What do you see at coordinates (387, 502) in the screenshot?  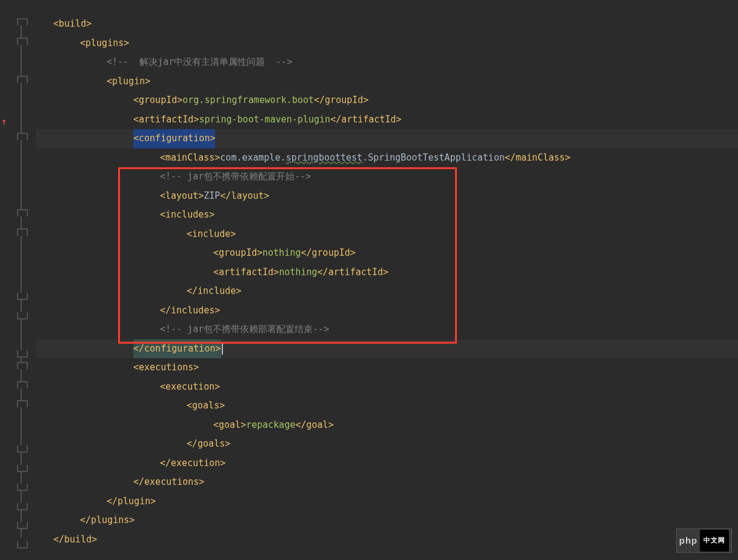 I see `code-line: </plugin>` at bounding box center [387, 502].